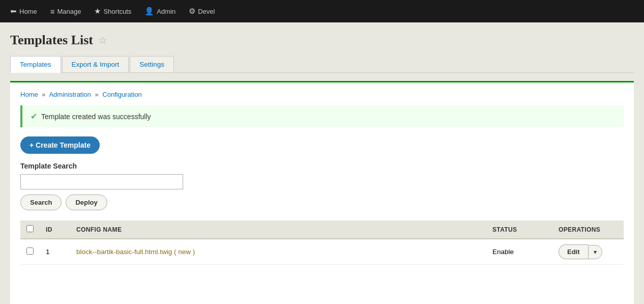 The image size is (644, 304). What do you see at coordinates (152, 64) in the screenshot?
I see `tab-settings: Settings` at bounding box center [152, 64].